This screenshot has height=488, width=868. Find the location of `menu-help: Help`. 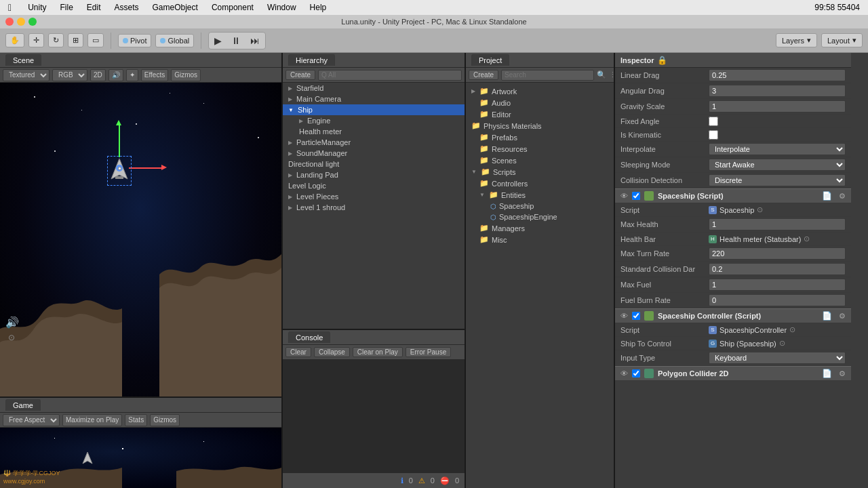

menu-help: Help is located at coordinates (319, 7).